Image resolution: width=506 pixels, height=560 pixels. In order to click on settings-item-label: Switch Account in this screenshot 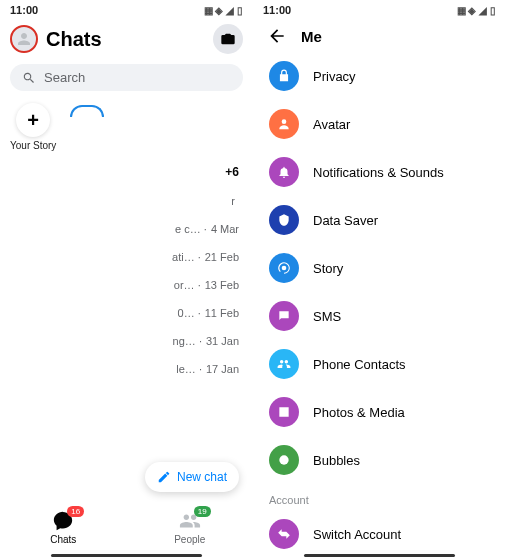, I will do `click(357, 534)`.